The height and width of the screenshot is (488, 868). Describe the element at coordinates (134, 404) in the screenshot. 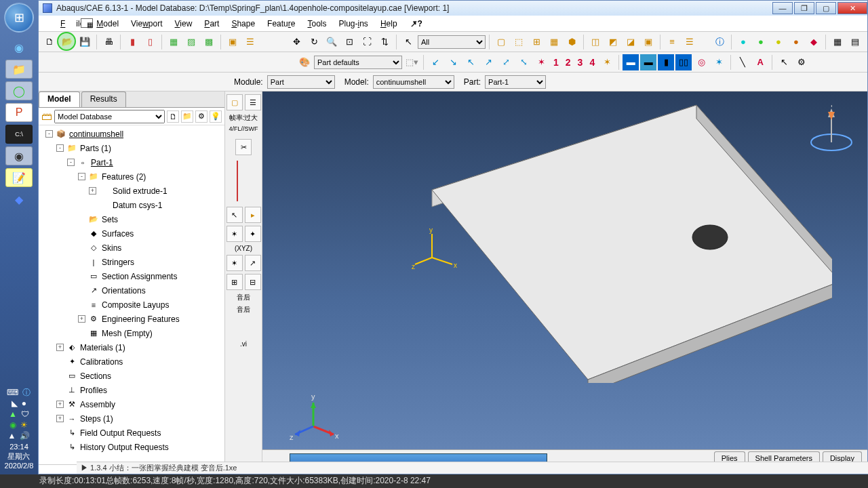

I see `tree-item: +⚒Assembly` at that location.